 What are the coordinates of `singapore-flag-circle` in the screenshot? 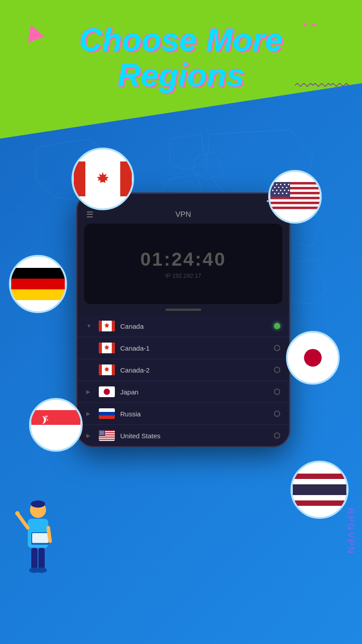 It's located at (56, 425).